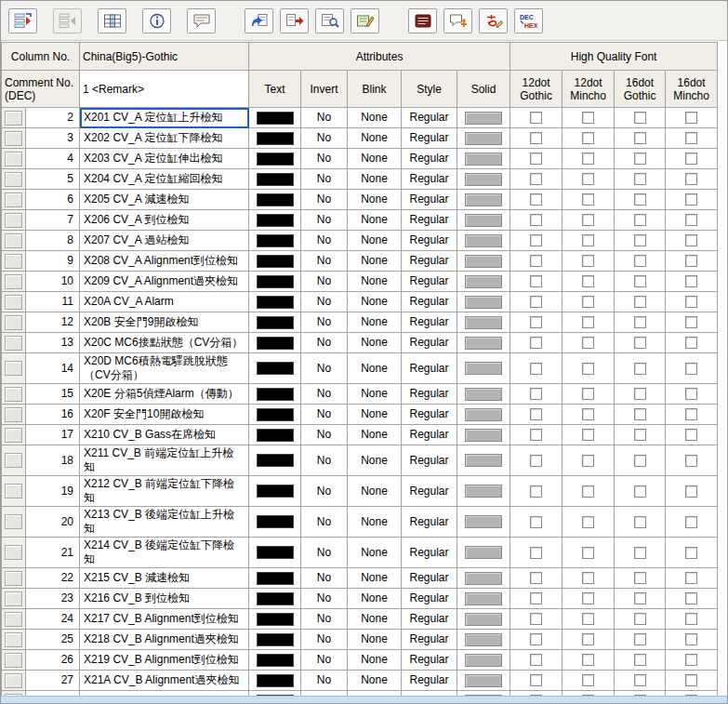 The width and height of the screenshot is (728, 704). I want to click on comment-cell: X212 CV_B 前端定位缸下降檢知, so click(165, 491).